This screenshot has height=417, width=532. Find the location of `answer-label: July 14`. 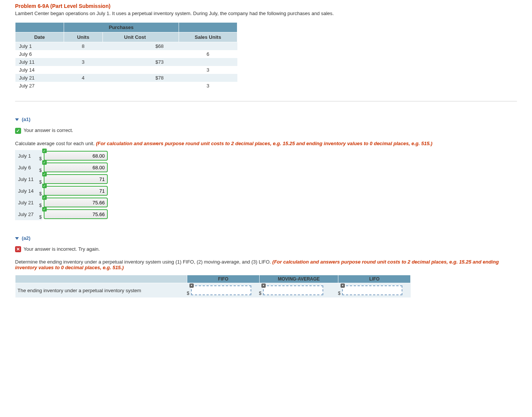

answer-label: July 14 is located at coordinates (29, 191).